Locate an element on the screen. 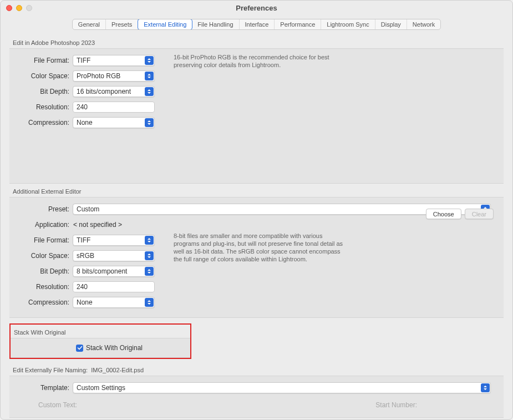 Image resolution: width=513 pixels, height=420 pixels. select-color-space-1: ProPhoto RGB is located at coordinates (114, 76).